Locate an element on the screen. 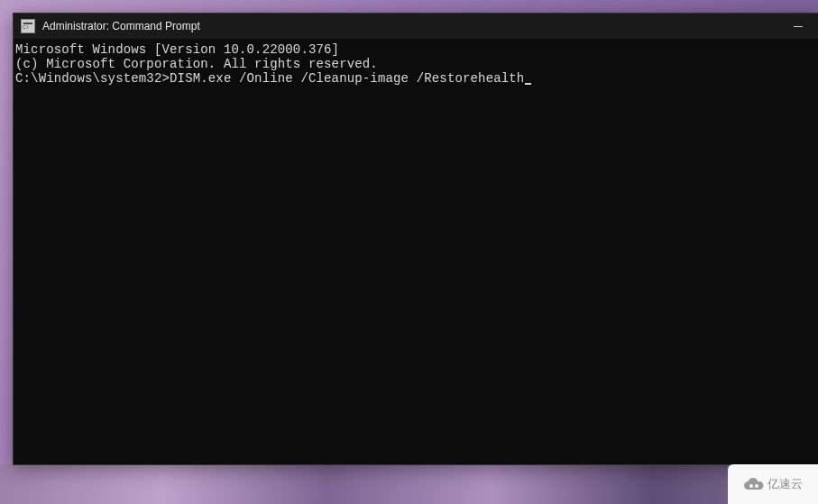 This screenshot has width=818, height=504. minimize-button is located at coordinates (797, 26).